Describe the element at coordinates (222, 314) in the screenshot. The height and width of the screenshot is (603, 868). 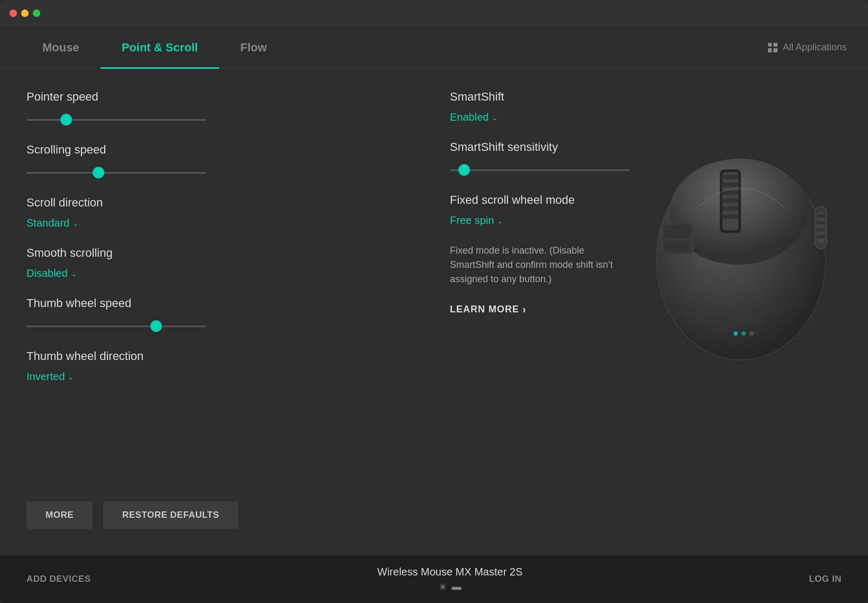
I see `thumb-wheel-speed-group: Thumb wheel speed` at that location.